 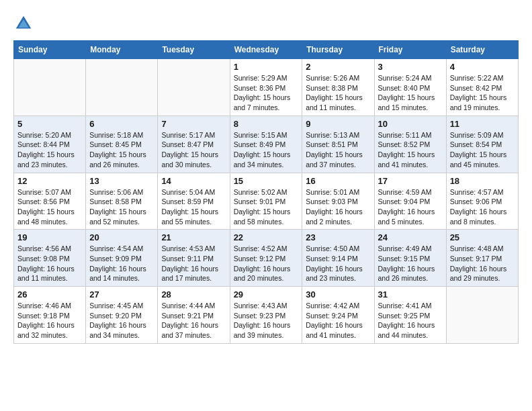 I want to click on day-cell: 21Sunrise: 4:53 AMSunset: 9:11 PMDayligh…, so click(x=193, y=258).